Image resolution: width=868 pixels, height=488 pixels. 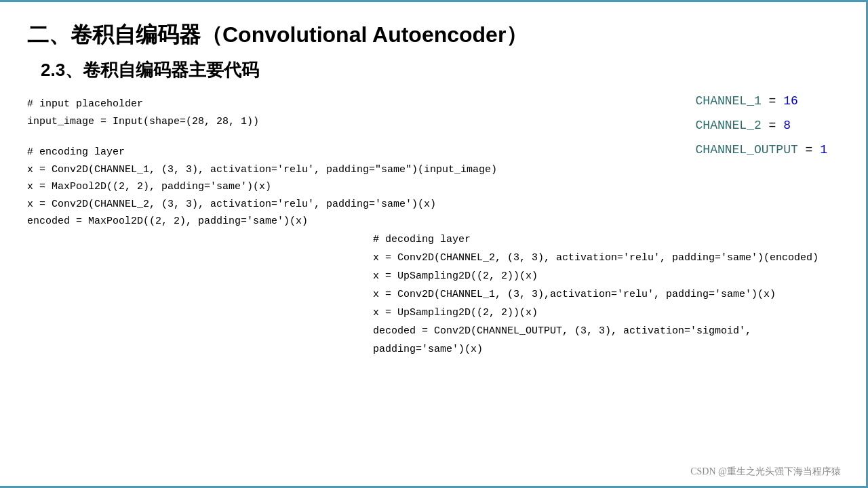 What do you see at coordinates (772, 101) in the screenshot?
I see `channel1-eq: =` at bounding box center [772, 101].